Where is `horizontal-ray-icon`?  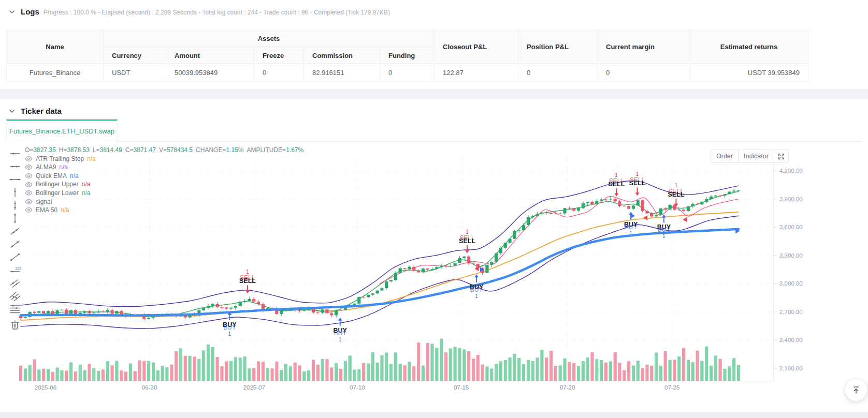
horizontal-ray-icon is located at coordinates (15, 154).